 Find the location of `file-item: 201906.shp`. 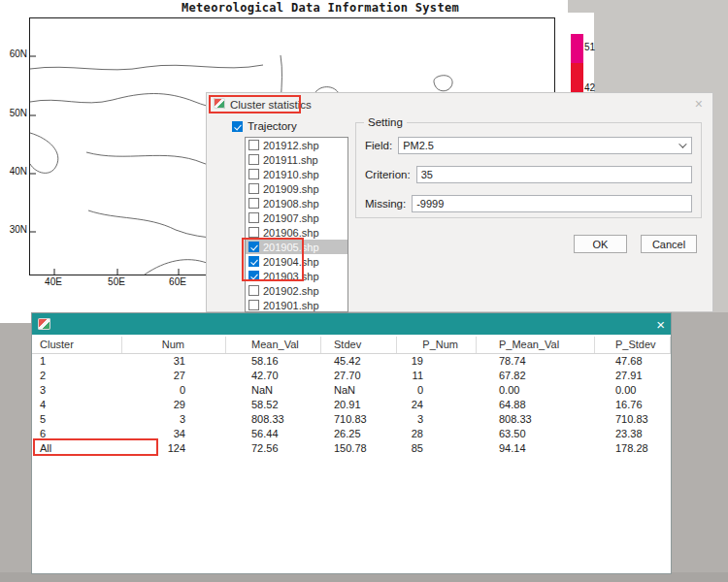

file-item: 201906.shp is located at coordinates (297, 233).